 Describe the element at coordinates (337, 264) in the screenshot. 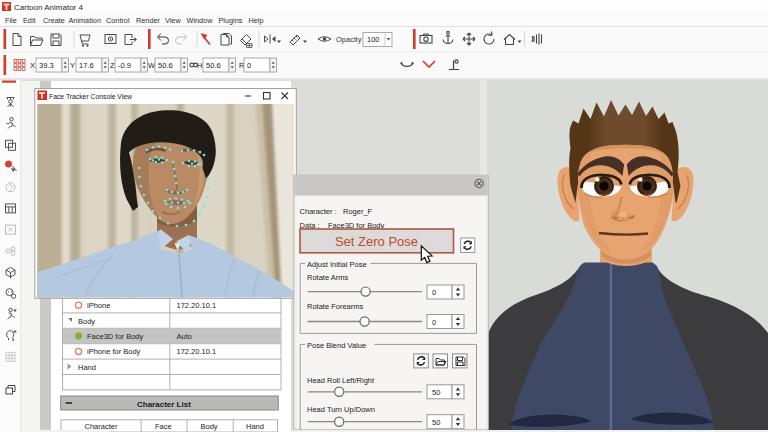

I see `svg-text: Adjust Initial Pose` at that location.